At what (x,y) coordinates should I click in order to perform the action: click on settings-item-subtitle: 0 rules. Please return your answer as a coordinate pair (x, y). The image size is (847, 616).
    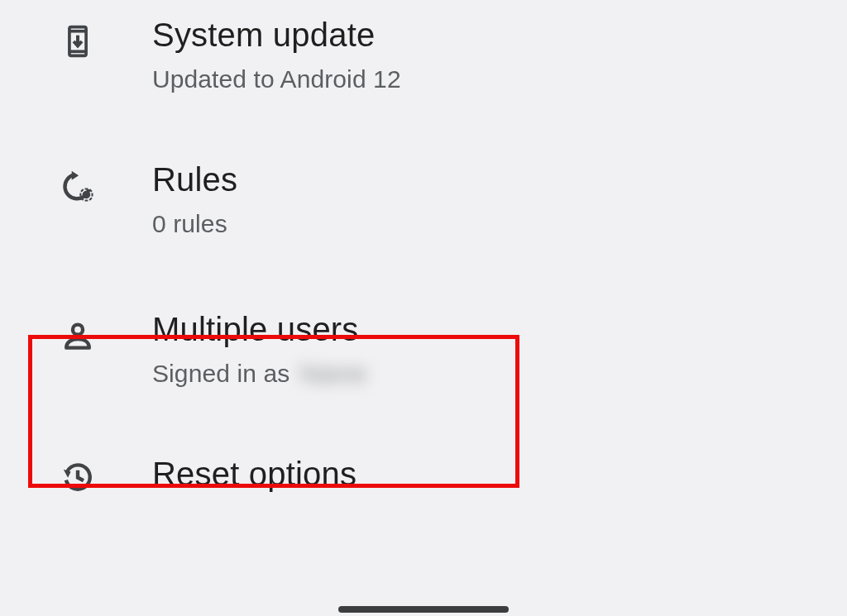
    Looking at the image, I should click on (195, 223).